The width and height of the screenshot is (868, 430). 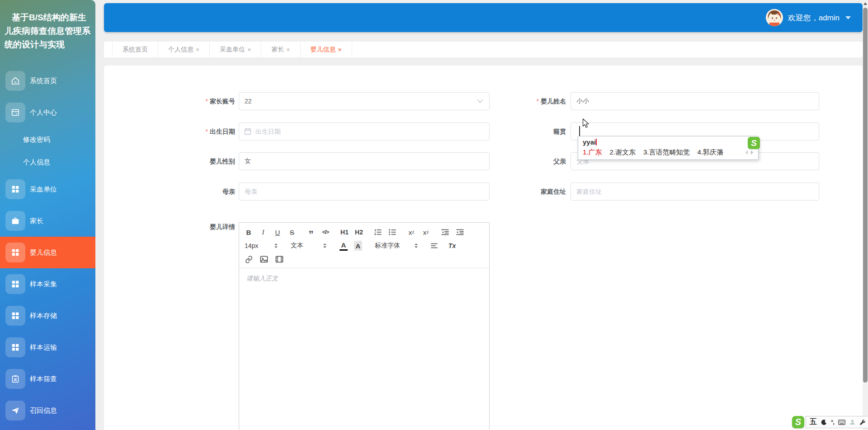 I want to click on background-color-button: A, so click(x=358, y=246).